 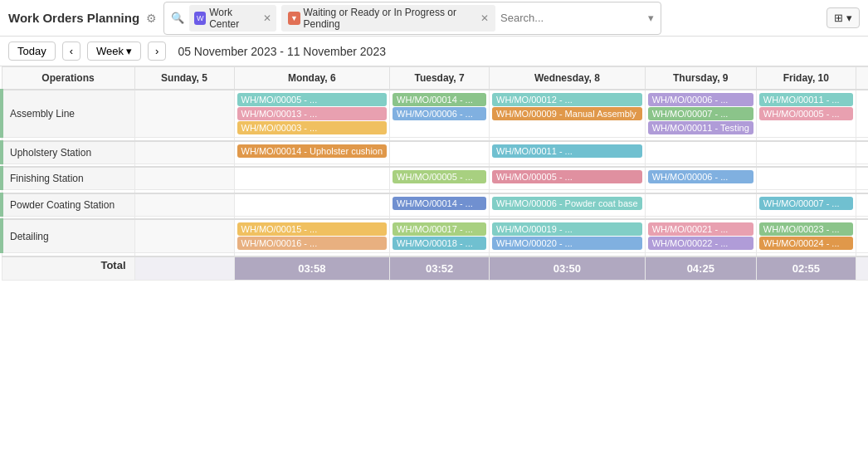 What do you see at coordinates (312, 151) in the screenshot?
I see `calendar-event: WH/MO/00014 - Upholster cushion` at bounding box center [312, 151].